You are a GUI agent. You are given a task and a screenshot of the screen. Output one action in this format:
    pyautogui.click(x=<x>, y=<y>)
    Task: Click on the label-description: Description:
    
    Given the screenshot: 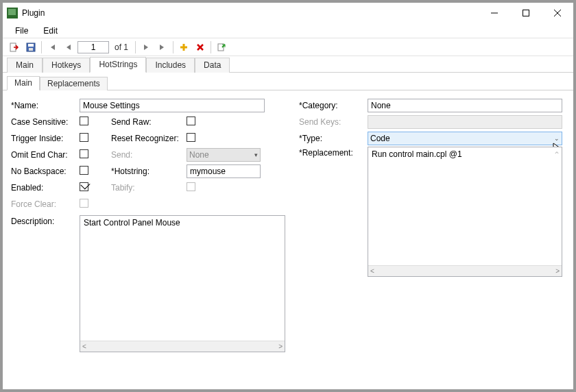 What is the action you would take?
    pyautogui.click(x=45, y=221)
    